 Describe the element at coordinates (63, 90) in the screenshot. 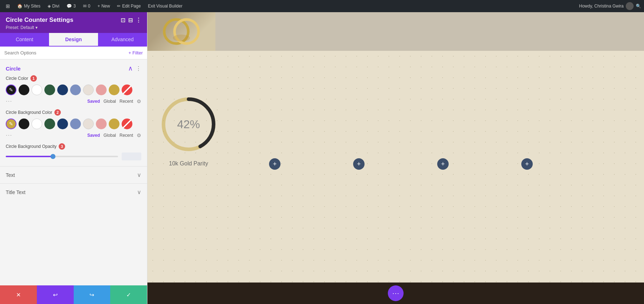

I see `color-swatch-navy` at that location.